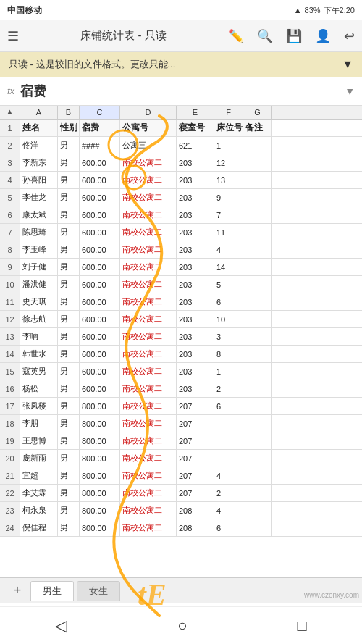 The image size is (362, 644). What do you see at coordinates (181, 233) in the screenshot?
I see `table-row: 7 陈思琦 男 600.00 南校公寓二 203 11` at bounding box center [181, 233].